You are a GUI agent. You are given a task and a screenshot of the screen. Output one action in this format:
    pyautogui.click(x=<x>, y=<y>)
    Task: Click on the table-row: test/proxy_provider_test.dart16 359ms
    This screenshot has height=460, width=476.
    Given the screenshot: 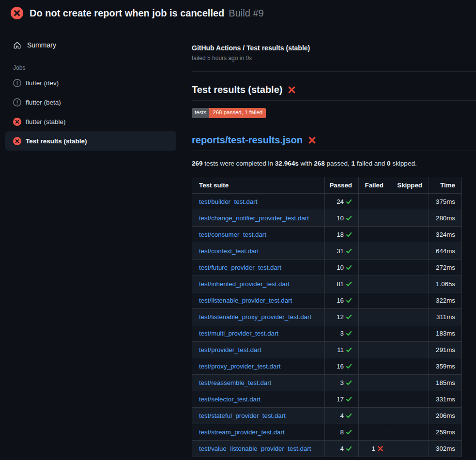 What is the action you would take?
    pyautogui.click(x=327, y=366)
    